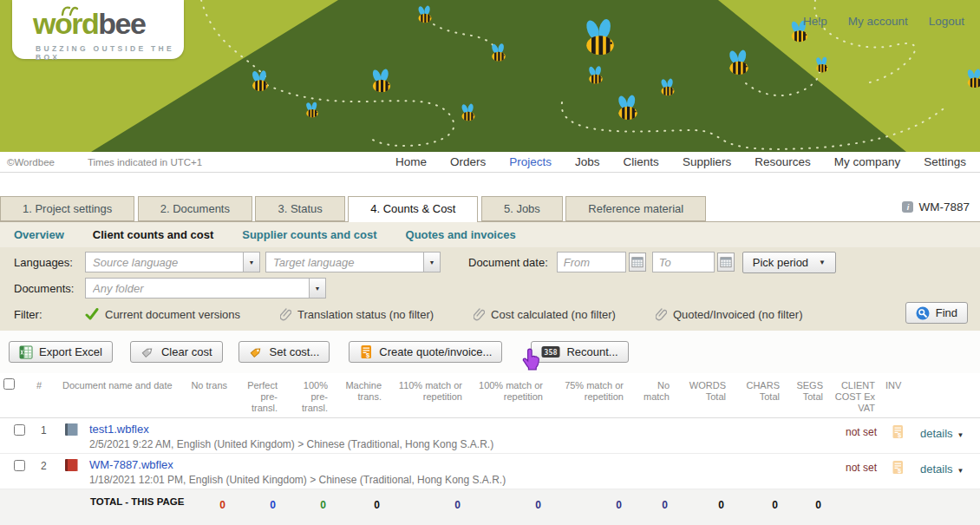  I want to click on folder-dropdown-icon: ▼, so click(317, 288).